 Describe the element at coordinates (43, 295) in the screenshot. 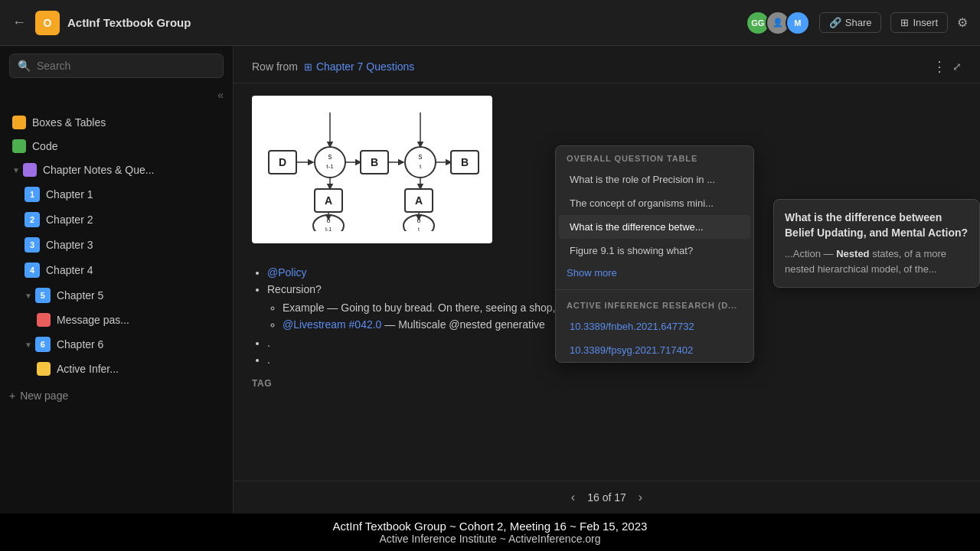

I see `ch5-badge: 5` at that location.